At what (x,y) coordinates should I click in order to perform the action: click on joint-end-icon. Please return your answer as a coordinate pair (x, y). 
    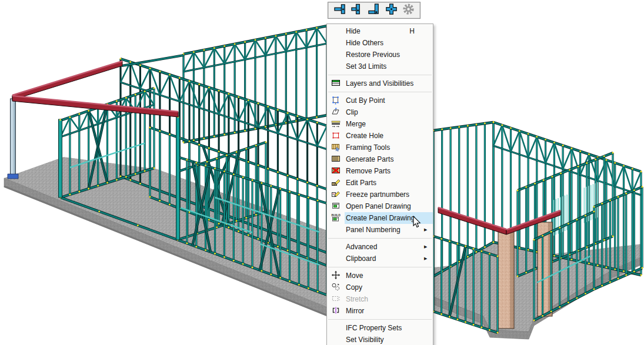
    Looking at the image, I should click on (340, 11).